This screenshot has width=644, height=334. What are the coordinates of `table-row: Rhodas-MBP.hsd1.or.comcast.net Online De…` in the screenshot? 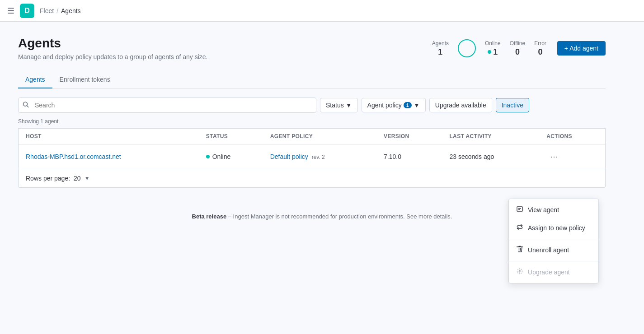 It's located at (312, 157).